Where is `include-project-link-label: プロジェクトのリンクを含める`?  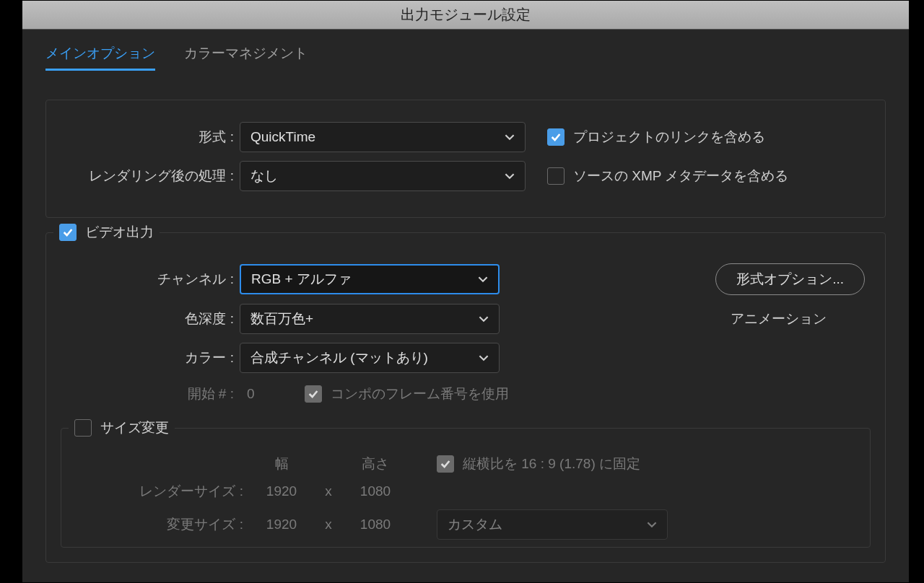 include-project-link-label: プロジェクトのリンクを含める is located at coordinates (669, 137).